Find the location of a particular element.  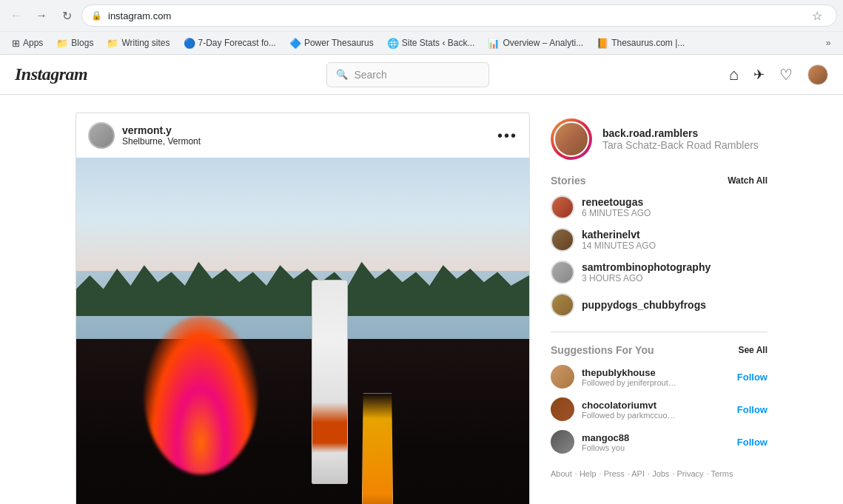

see-all-button: See All is located at coordinates (753, 350).